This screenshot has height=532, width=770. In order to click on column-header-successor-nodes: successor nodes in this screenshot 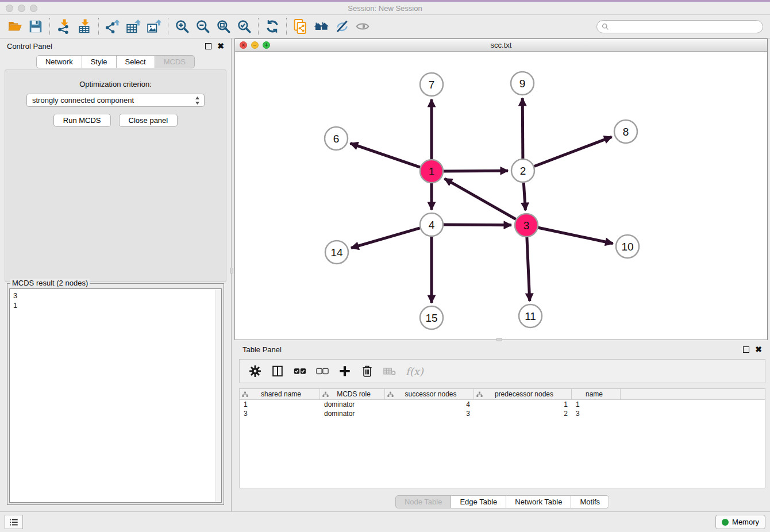, I will do `click(430, 394)`.